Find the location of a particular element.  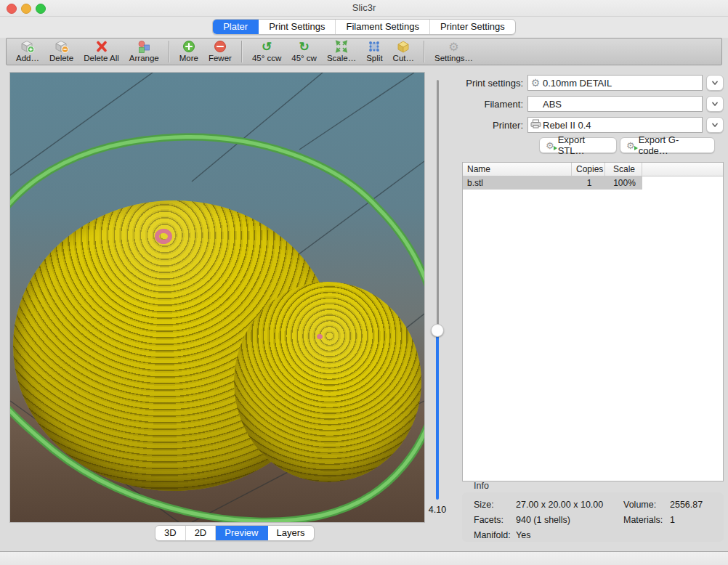

toolbar-button-split: Split is located at coordinates (374, 51).